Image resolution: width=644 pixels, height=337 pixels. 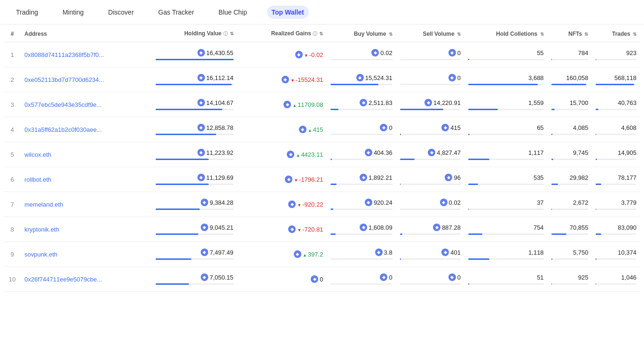 What do you see at coordinates (86, 154) in the screenshot?
I see `cell-address: wilcox.eth` at bounding box center [86, 154].